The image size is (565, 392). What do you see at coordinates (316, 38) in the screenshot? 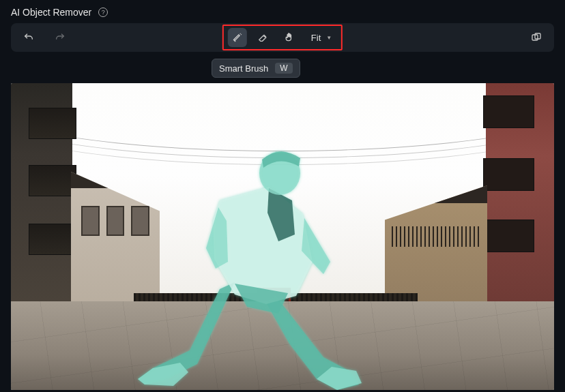
I see `zoom-label: Fit` at bounding box center [316, 38].